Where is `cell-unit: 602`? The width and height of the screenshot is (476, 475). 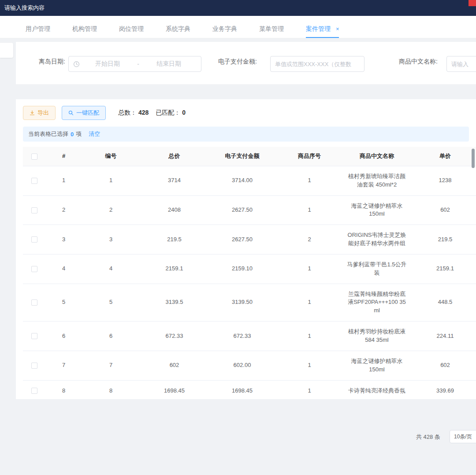 cell-unit: 602 is located at coordinates (443, 210).